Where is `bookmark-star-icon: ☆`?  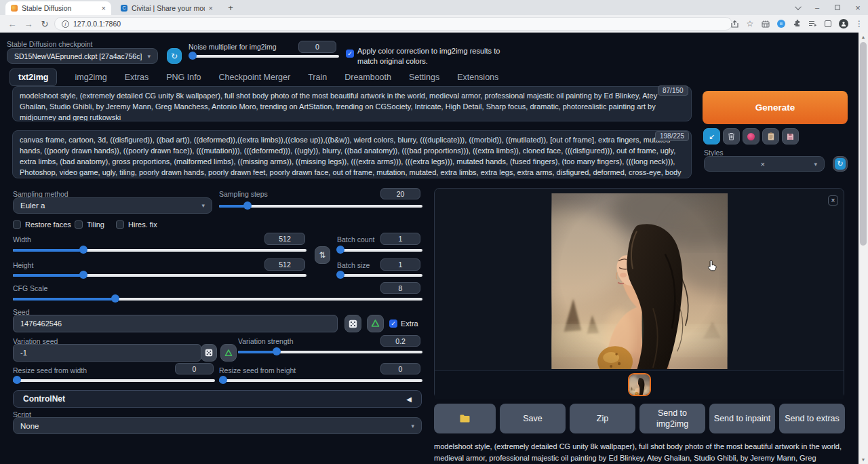 bookmark-star-icon: ☆ is located at coordinates (750, 24).